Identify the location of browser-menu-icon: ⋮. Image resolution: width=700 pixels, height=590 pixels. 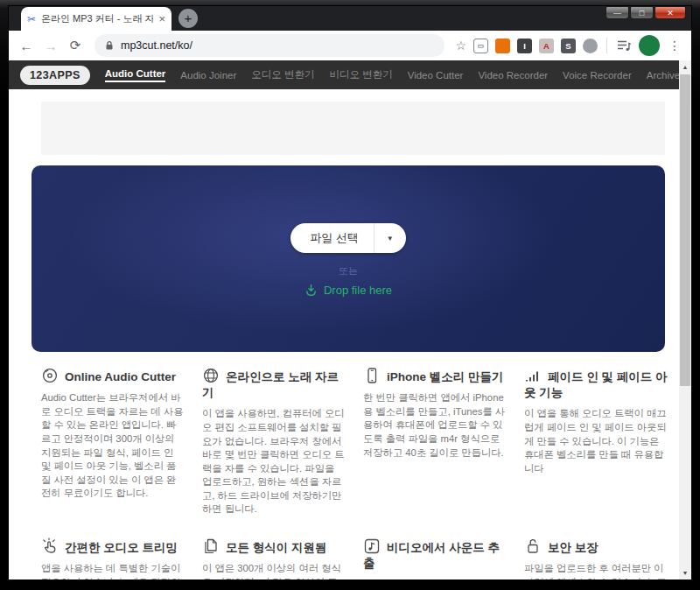
(675, 46).